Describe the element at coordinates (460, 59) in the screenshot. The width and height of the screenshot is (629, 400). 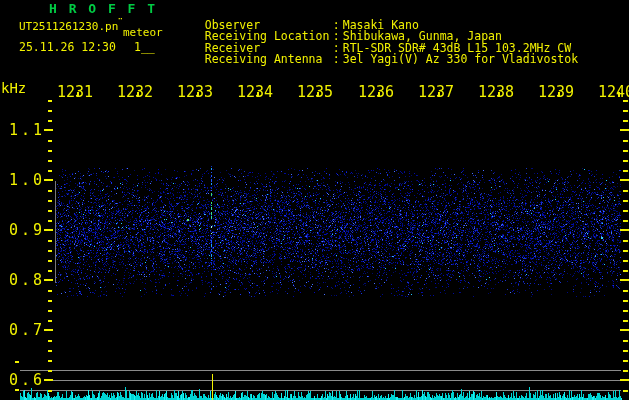
I see `info-value: 3el Yagi(V) Az 330 for Vladivostok` at that location.